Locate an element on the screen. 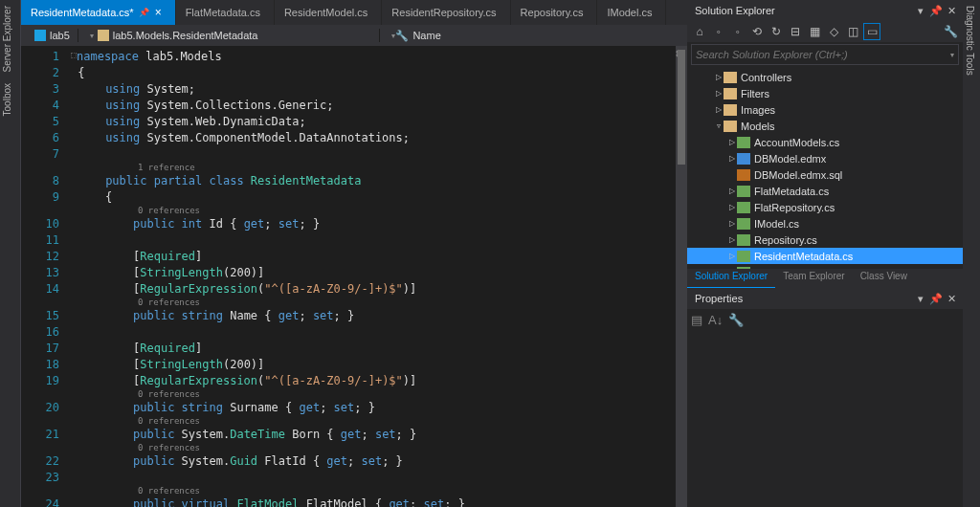 Image resolution: width=980 pixels, height=507 pixels. tool-toolbox: Toolbox is located at coordinates (10, 99).